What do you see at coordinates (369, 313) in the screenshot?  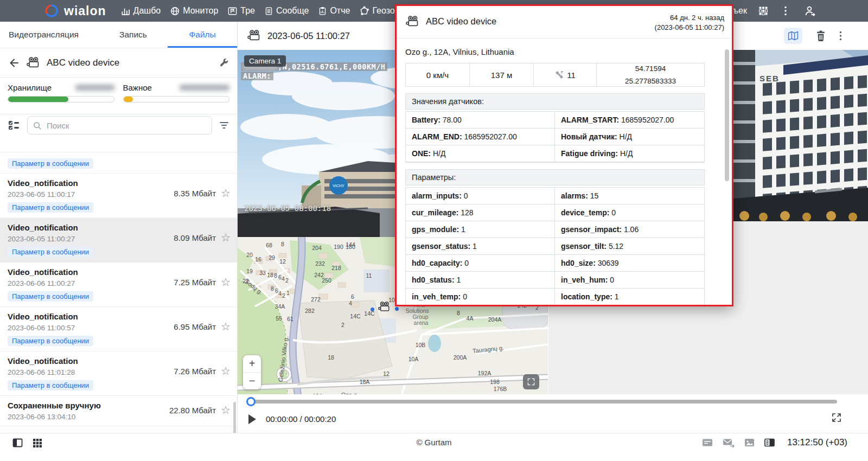 I see `map-number-label: 14C` at bounding box center [369, 313].